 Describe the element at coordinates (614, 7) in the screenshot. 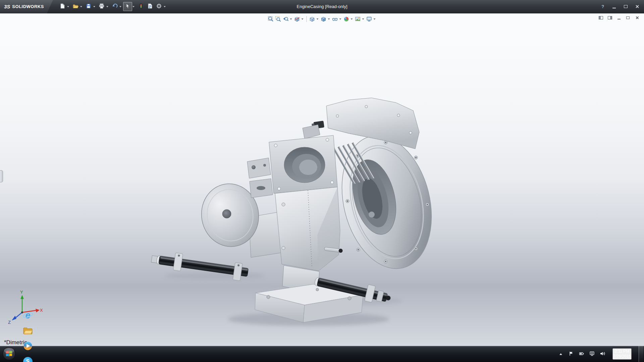

I see `minimize-button` at that location.